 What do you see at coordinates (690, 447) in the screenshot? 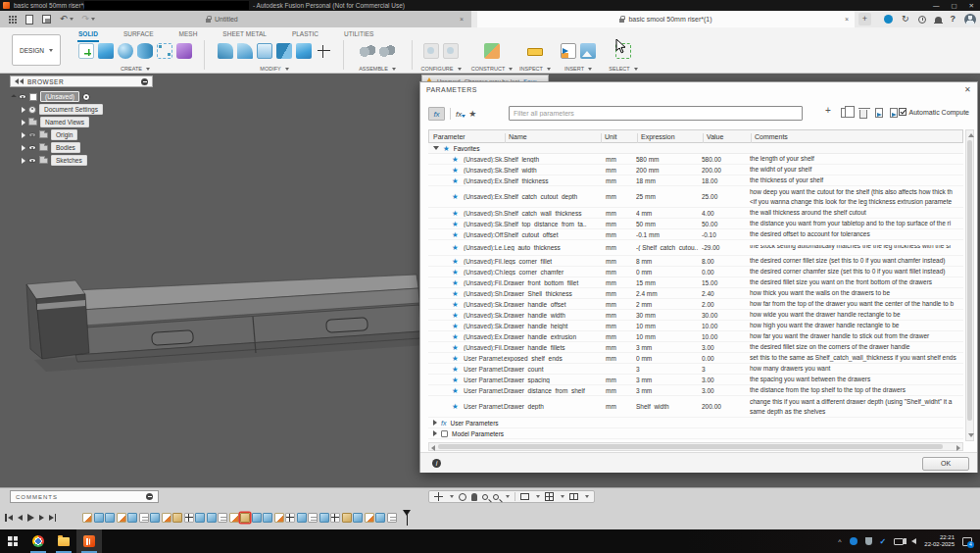
I see `scrollbar-thumb` at bounding box center [690, 447].